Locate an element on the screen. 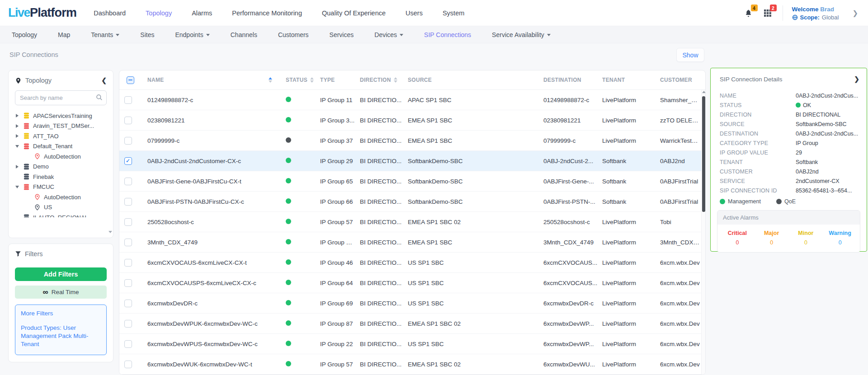 The image size is (868, 375). sub-nav-item-customers: Customers is located at coordinates (293, 35).